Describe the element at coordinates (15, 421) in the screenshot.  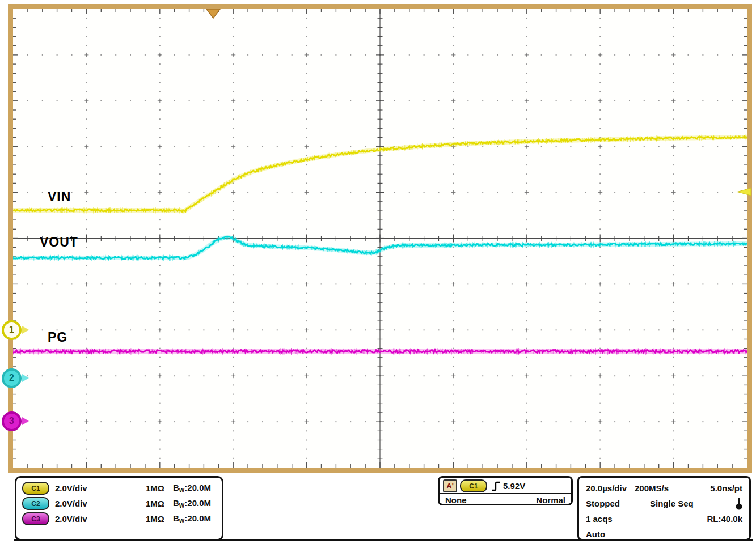
I see `channel-3-position-marker: 3` at that location.